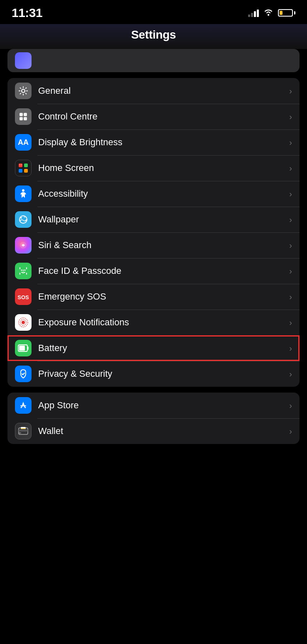  What do you see at coordinates (23, 374) in the screenshot?
I see `privacy-security-icon` at bounding box center [23, 374].